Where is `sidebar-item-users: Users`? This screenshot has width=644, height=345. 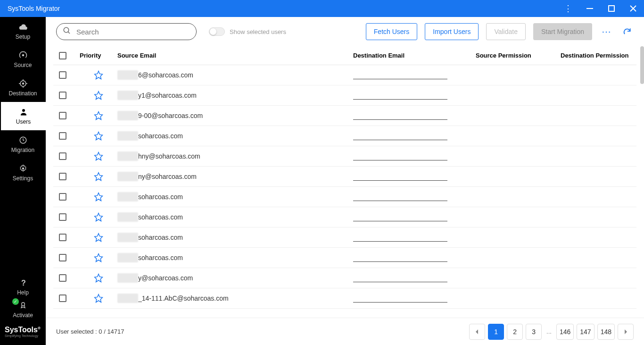
sidebar-item-users: Users is located at coordinates (23, 116).